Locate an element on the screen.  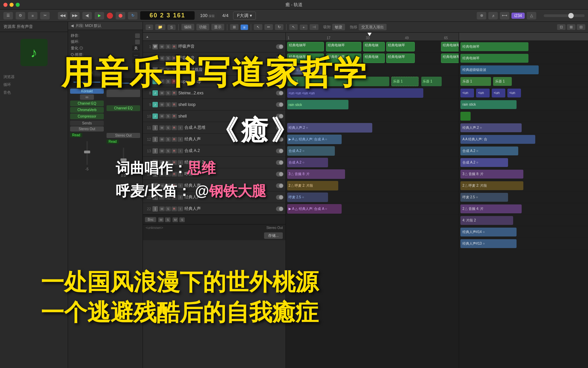
read-button-2: Read is located at coordinates (113, 142).